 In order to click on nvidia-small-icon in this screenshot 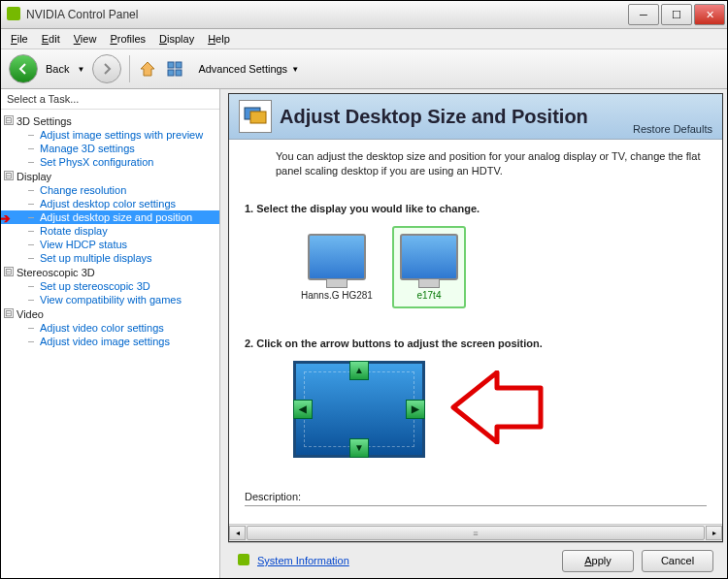, I will do `click(244, 561)`.